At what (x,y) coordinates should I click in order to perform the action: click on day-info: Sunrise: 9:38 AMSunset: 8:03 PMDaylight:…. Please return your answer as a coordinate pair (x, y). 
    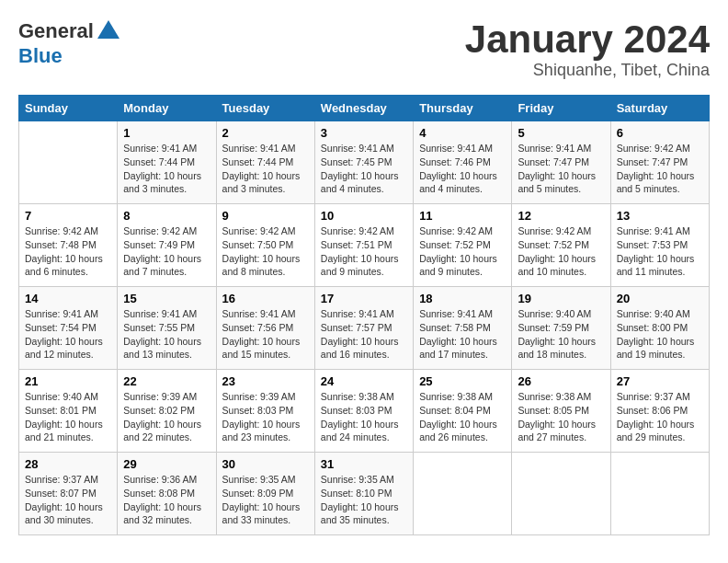
    Looking at the image, I should click on (364, 418).